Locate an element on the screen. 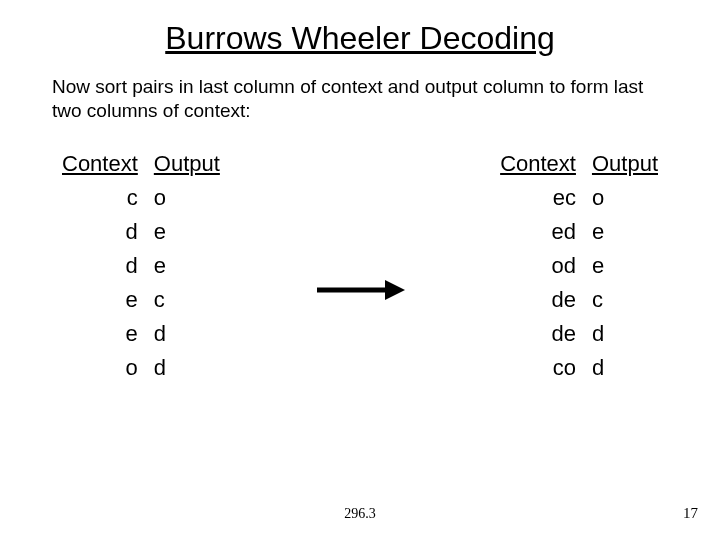  arrow-gap is located at coordinates (360, 225).